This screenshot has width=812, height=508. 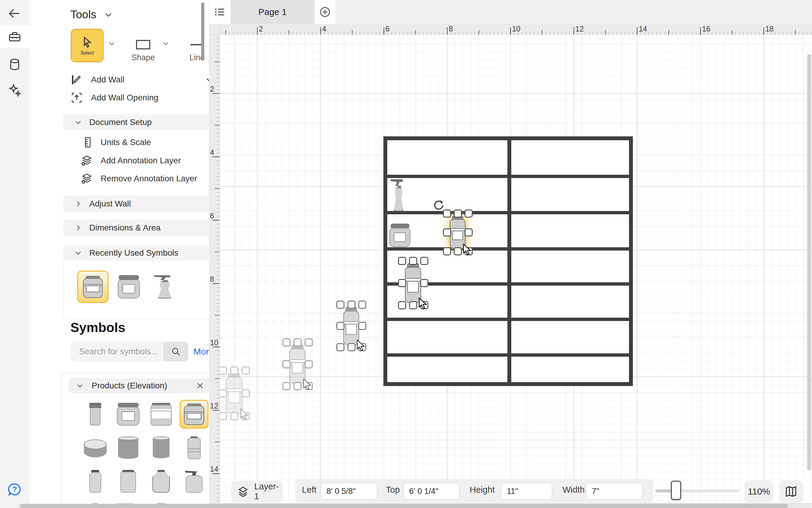 What do you see at coordinates (400, 235) in the screenshot?
I see `canvas-symbol-jar-wide` at bounding box center [400, 235].